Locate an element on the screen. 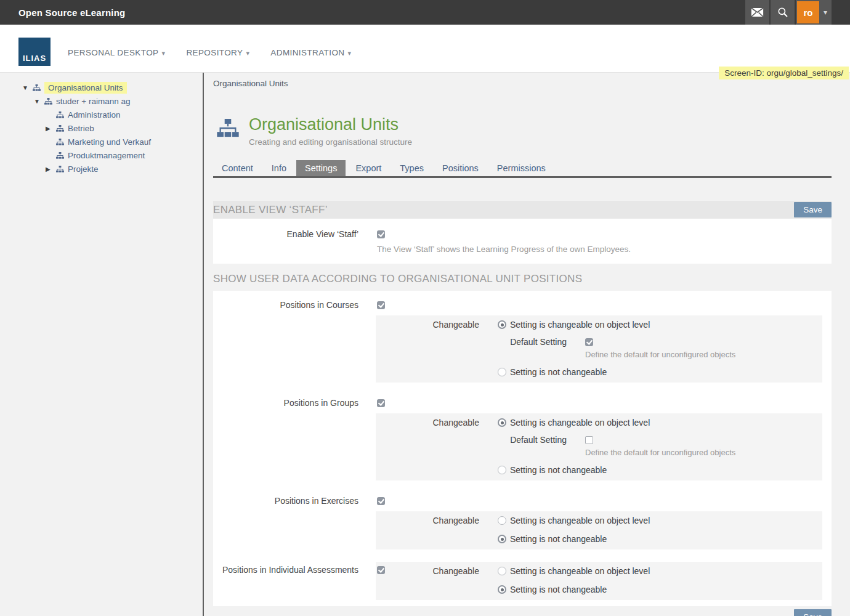  positions-in-courses-group: Positions in Courses Changeable Setting … is located at coordinates (522, 341).